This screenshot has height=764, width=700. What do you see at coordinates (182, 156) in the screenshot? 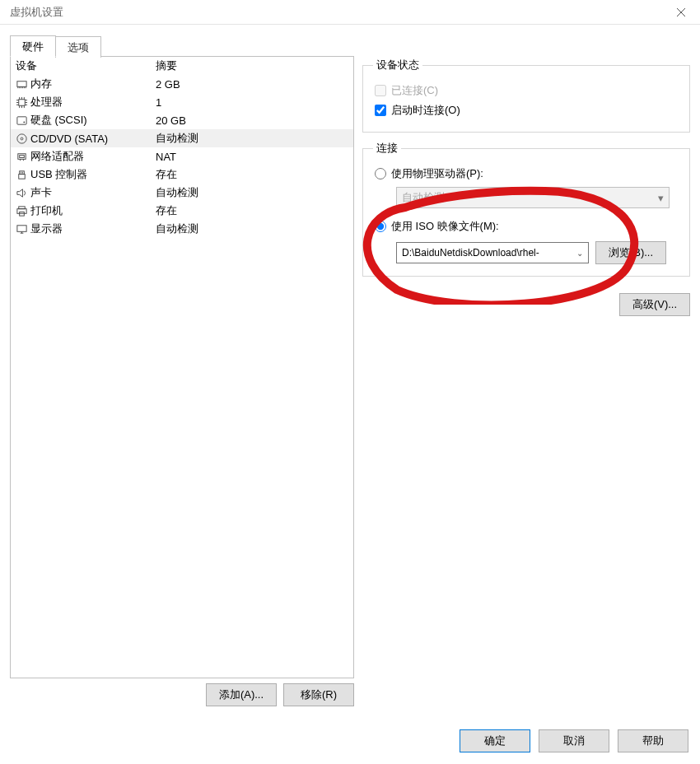
I see `hw-row-network: 网络适配器 NAT` at bounding box center [182, 156].